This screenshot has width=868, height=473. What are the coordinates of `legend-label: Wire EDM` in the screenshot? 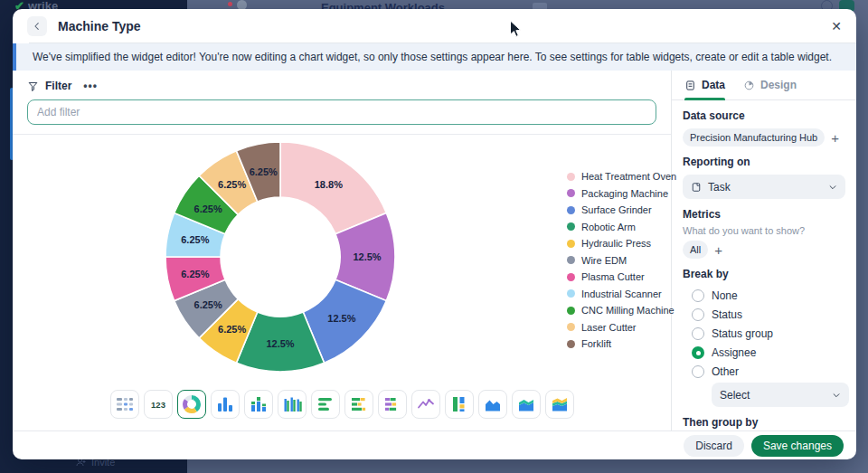 It's located at (604, 260).